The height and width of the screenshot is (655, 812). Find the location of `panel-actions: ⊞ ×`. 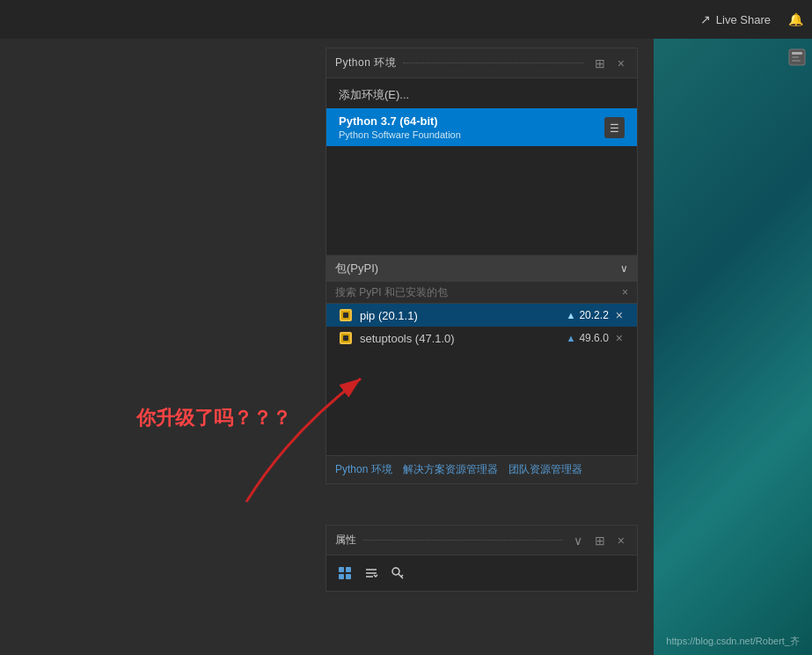

panel-actions: ⊞ × is located at coordinates (610, 63).